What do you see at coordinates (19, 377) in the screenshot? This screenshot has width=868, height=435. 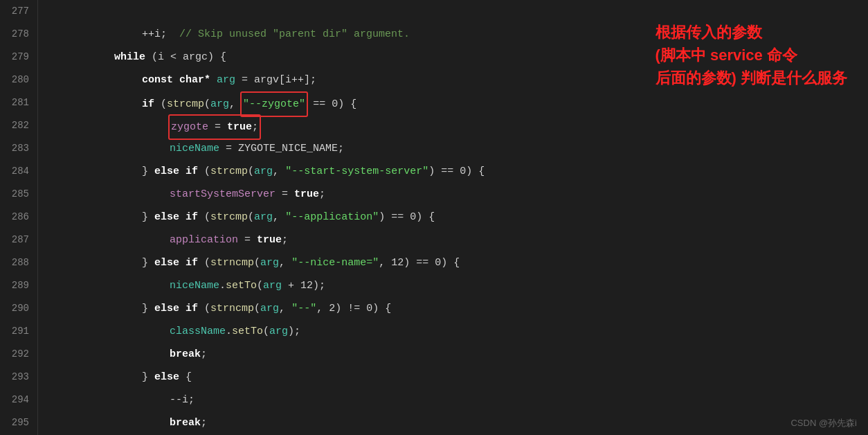 I see `line-num-293: 293` at bounding box center [19, 377].